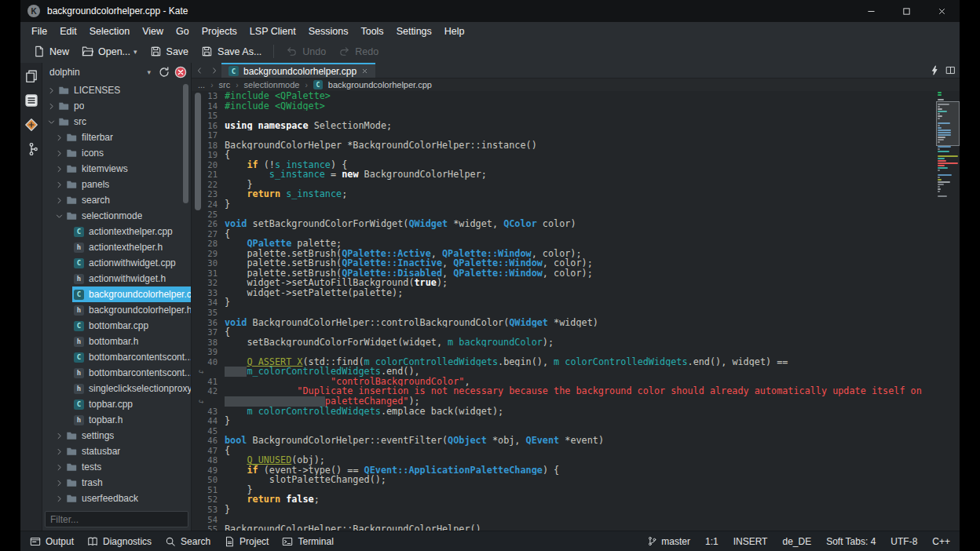 This screenshot has width=980, height=551. Describe the element at coordinates (564, 165) in the screenshot. I see `code-line: 20 if (!s_instance) {` at that location.